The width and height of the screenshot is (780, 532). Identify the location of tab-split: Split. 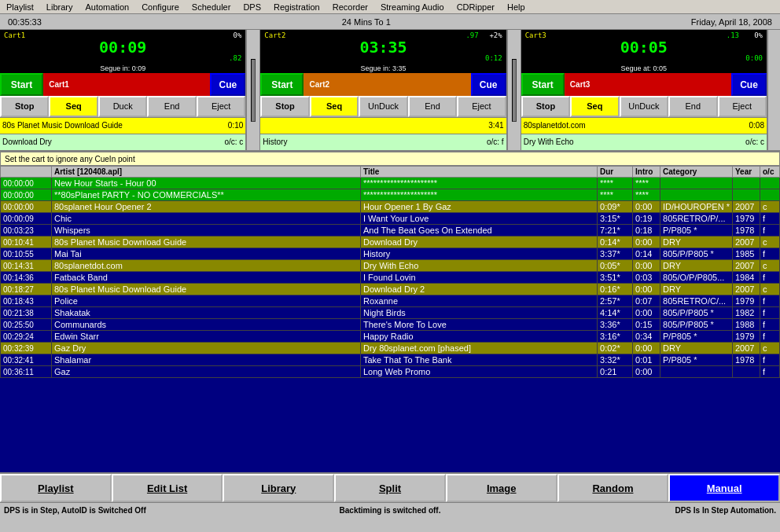
(390, 488).